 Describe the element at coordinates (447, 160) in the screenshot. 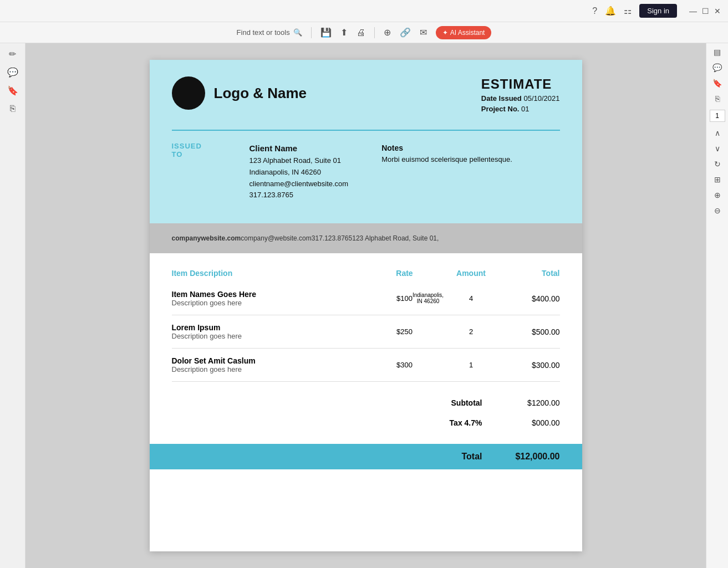

I see `notes-text: Morbi euismod scelerisque pellentesque.` at that location.